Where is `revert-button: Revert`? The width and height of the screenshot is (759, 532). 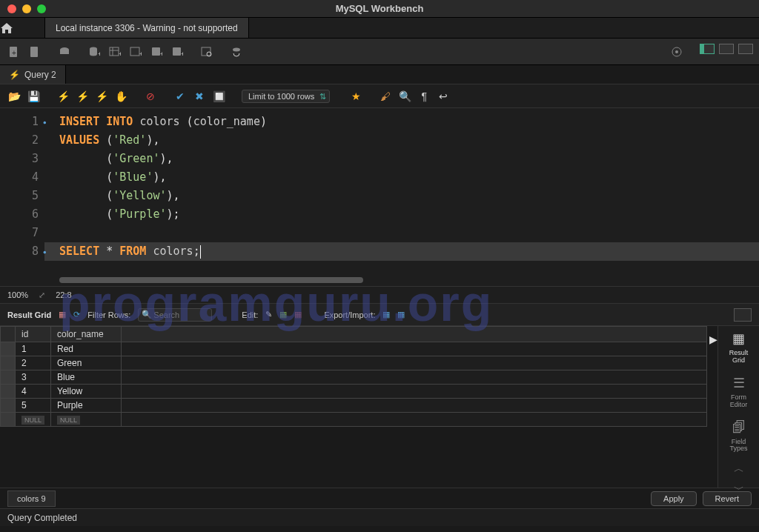
revert-button: Revert is located at coordinates (727, 499).